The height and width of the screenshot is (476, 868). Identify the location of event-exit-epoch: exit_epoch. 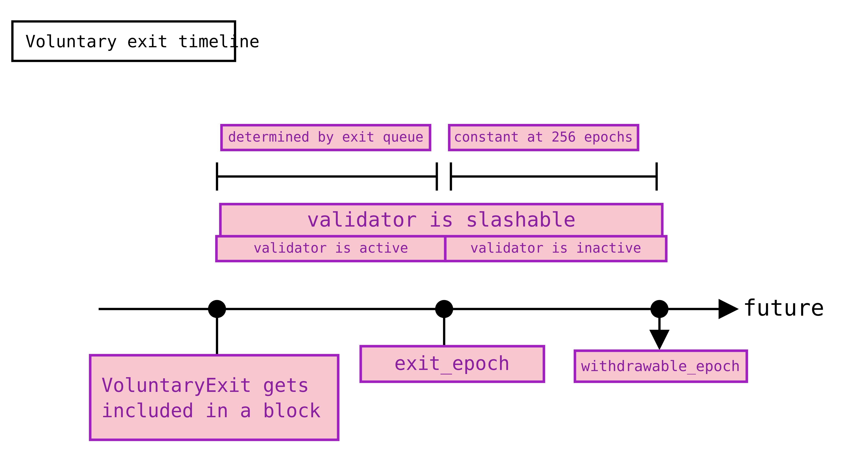
(452, 364).